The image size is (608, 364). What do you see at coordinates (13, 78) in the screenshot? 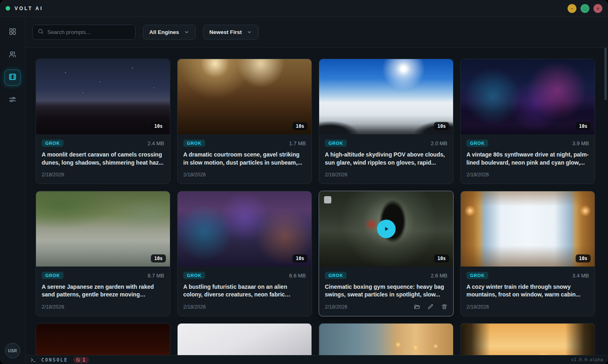
I see `sidebar-item-videos` at bounding box center [13, 78].